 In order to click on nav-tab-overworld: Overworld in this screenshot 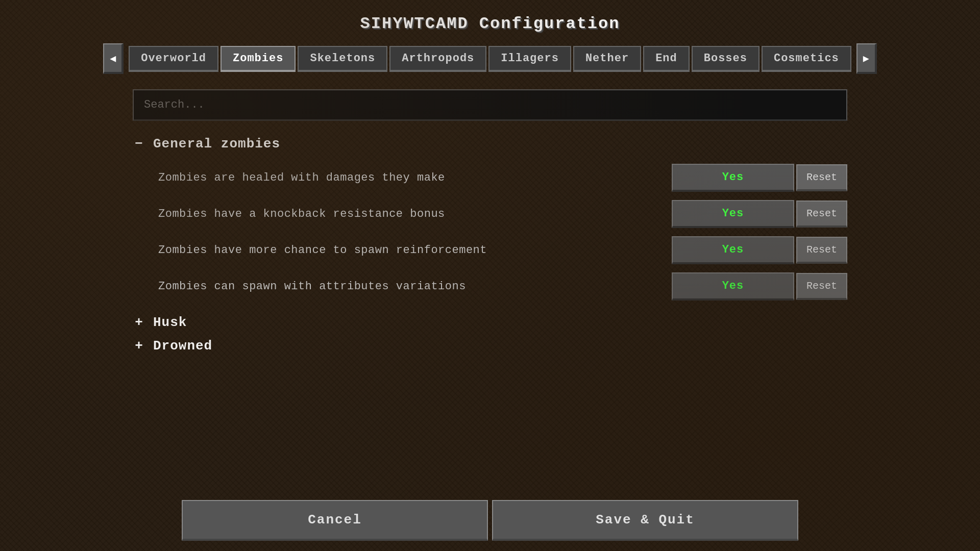, I will do `click(174, 59)`.